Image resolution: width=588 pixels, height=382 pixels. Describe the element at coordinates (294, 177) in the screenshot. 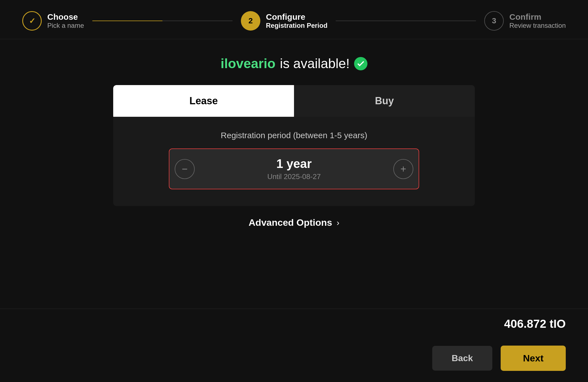

I see `year-until: Until 2025-08-27` at that location.